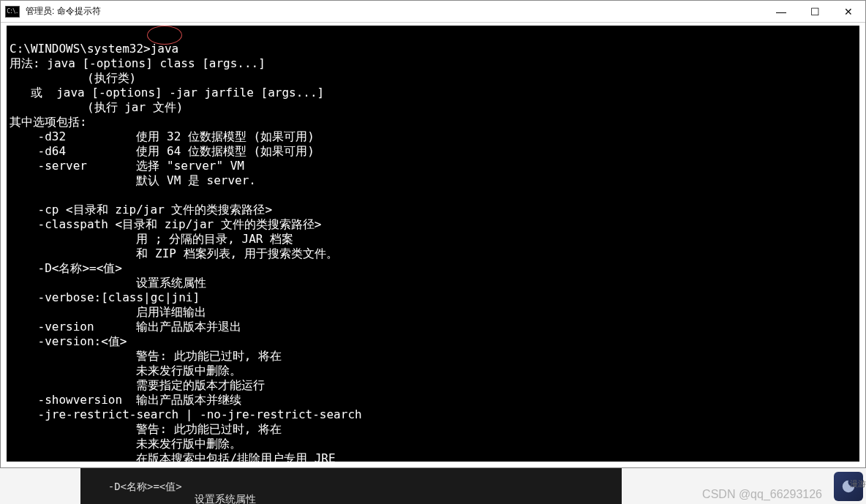  I want to click on watermark-text: CSDN @qq_66293126, so click(762, 494).